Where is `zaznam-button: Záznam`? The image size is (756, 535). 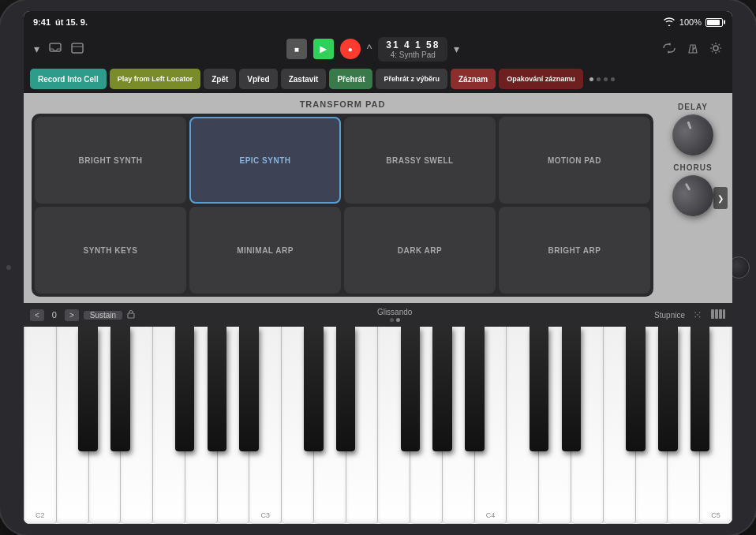
zaznam-button: Záznam is located at coordinates (473, 79).